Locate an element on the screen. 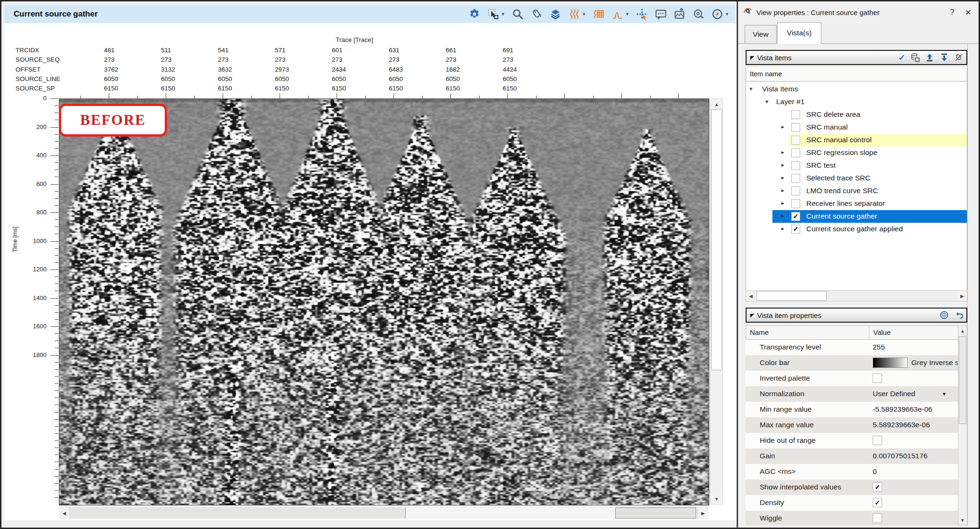  move-down-icon is located at coordinates (944, 57).